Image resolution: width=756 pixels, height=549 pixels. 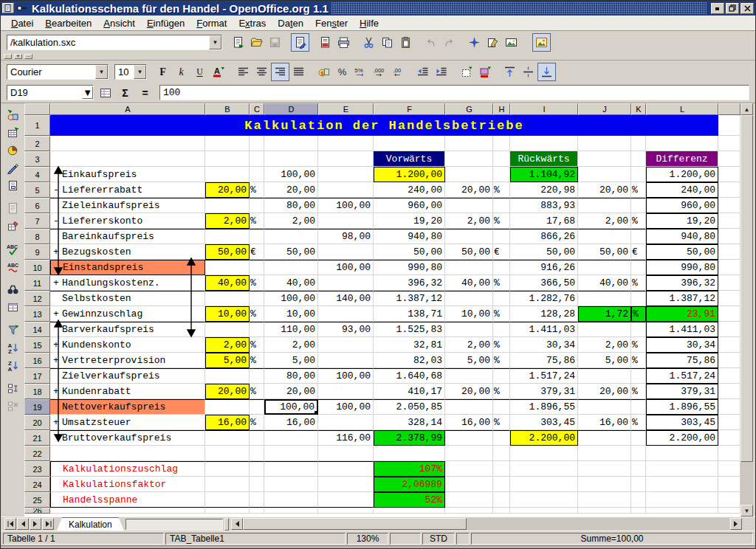 What do you see at coordinates (682, 205) in the screenshot?
I see `cell-L6: 960,00` at bounding box center [682, 205].